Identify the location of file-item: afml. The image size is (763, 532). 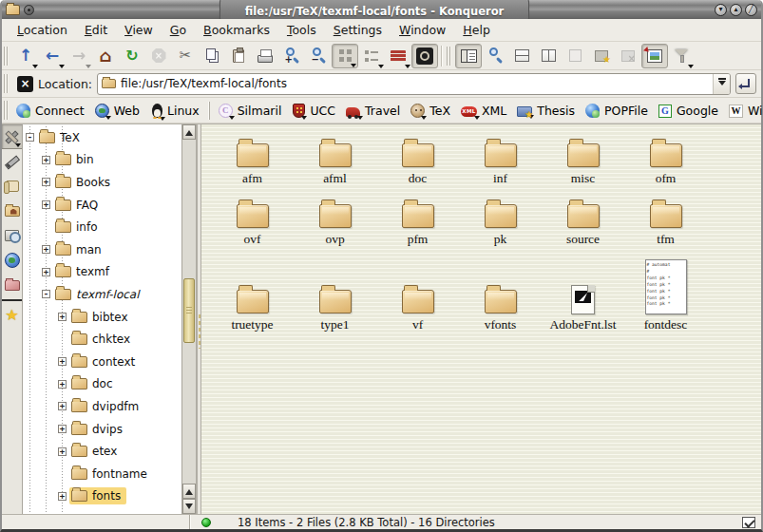
(334, 158).